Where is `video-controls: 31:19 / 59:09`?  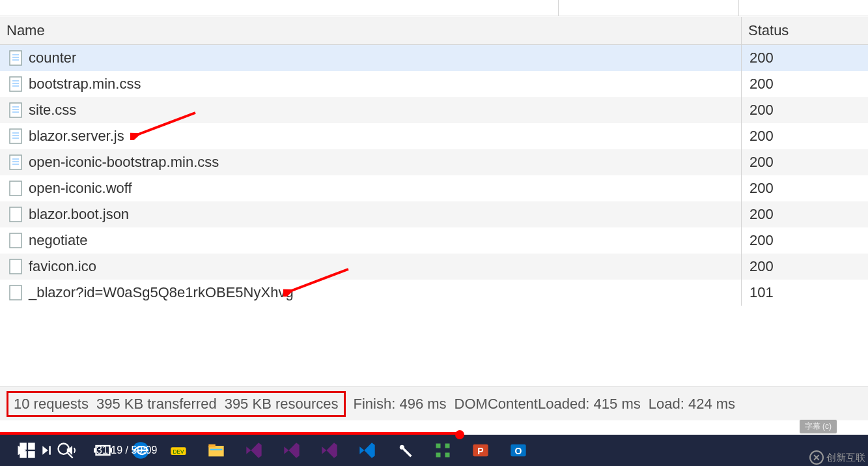 video-controls: 31:19 / 59:09 is located at coordinates (434, 450).